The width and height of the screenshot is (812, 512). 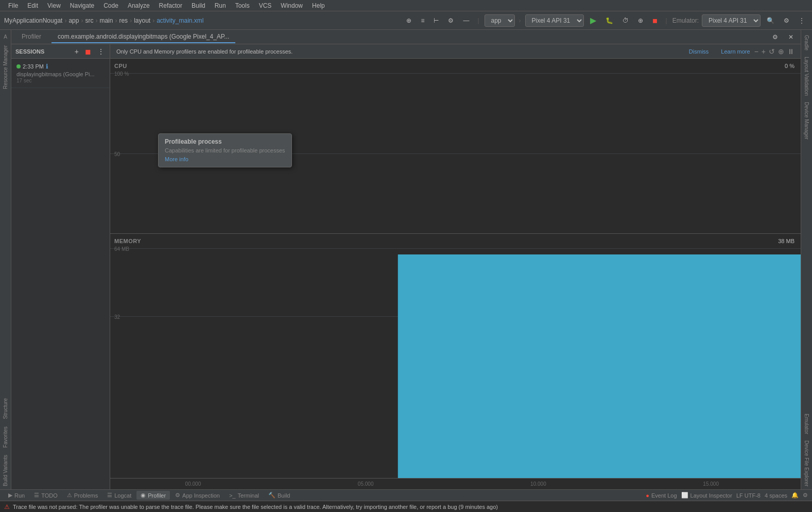 What do you see at coordinates (422, 21) in the screenshot?
I see `toolbar-align-btn: ≡` at bounding box center [422, 21].